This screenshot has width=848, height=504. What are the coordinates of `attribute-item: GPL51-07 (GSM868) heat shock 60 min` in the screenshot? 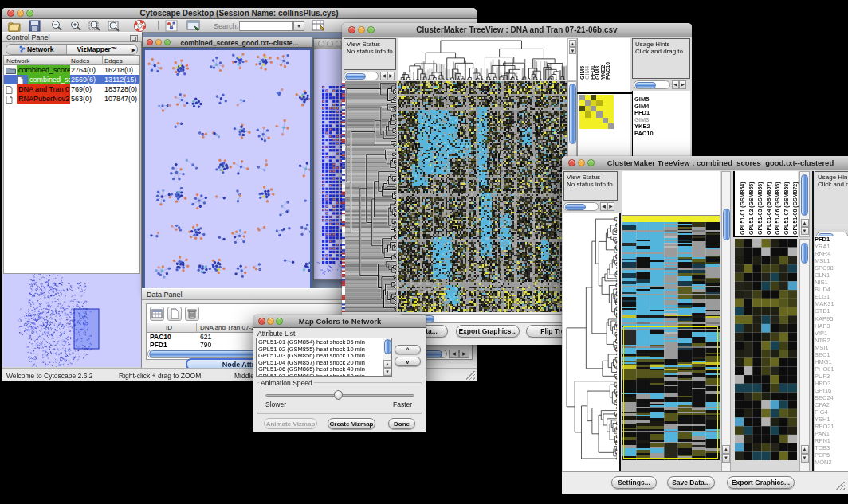 It's located at (320, 376).